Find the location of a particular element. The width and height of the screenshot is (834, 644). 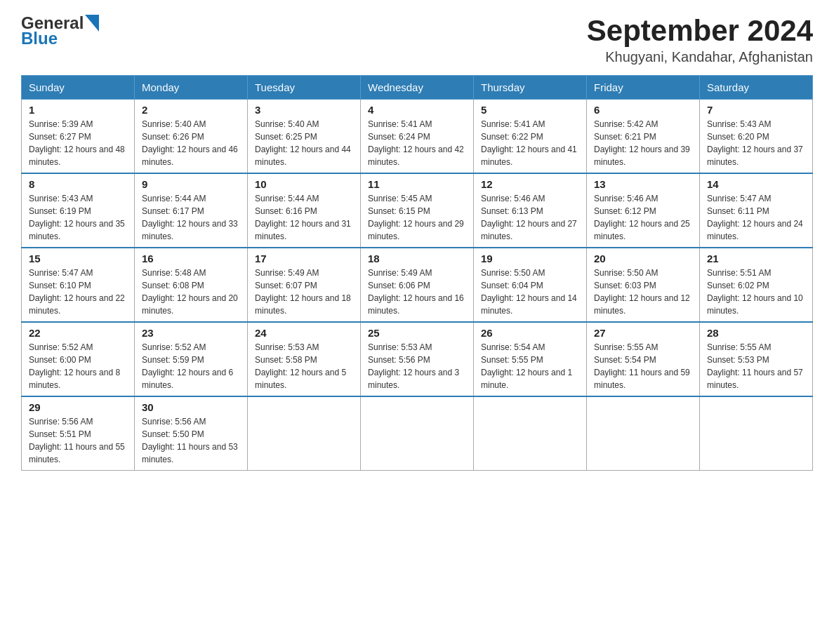

day-info: Sunrise: 5:48 AMSunset: 6:08 PMDaylight:… is located at coordinates (191, 292).